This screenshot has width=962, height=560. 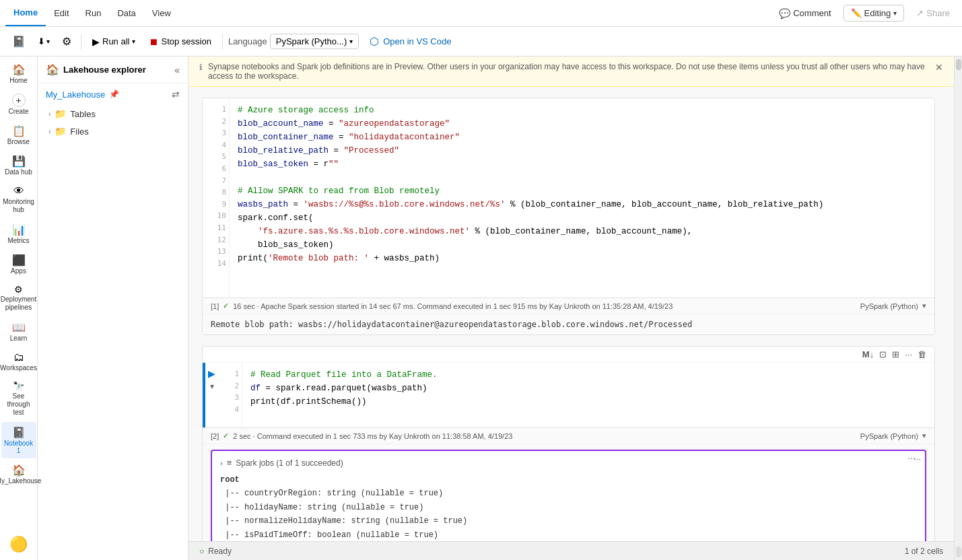 What do you see at coordinates (588, 395) in the screenshot?
I see `cell-2-code: # Read Parquet file into a DataFrame. df…` at bounding box center [588, 395].